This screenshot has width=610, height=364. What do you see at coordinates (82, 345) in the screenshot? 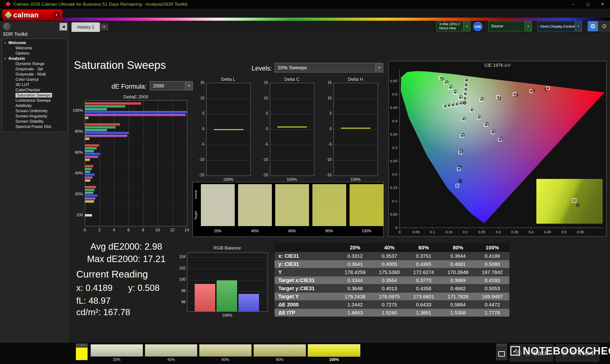
I see `pattern-window-grip: ▴` at bounding box center [82, 345].